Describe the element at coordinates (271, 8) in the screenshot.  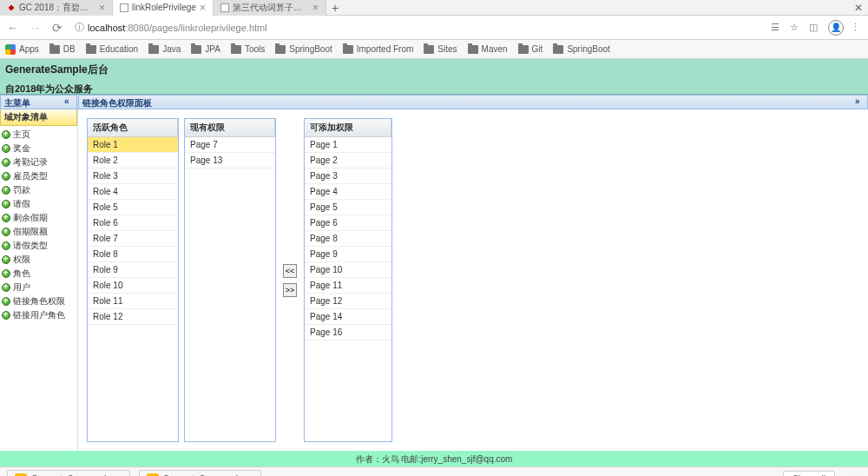
I see `tab-title: 第三代动词算子式代码生` at that location.